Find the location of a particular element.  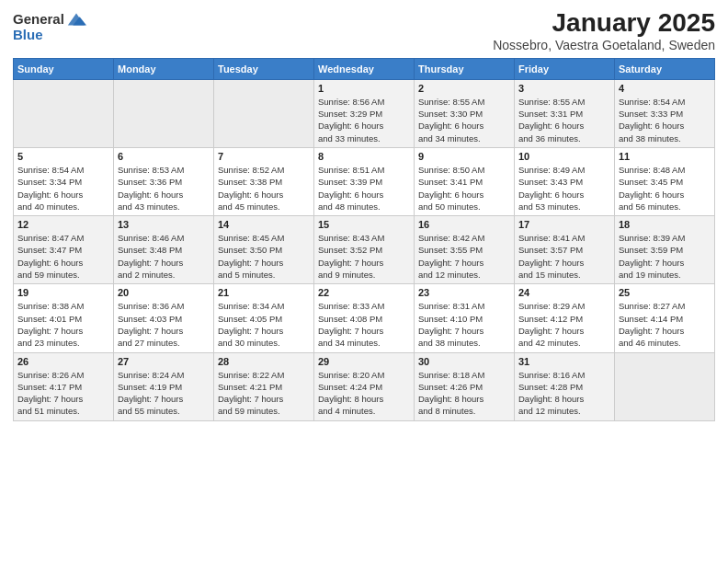

day-info: Sunrise: 8:47 AM Sunset: 3:47 PM Dayligh… is located at coordinates (63, 256).